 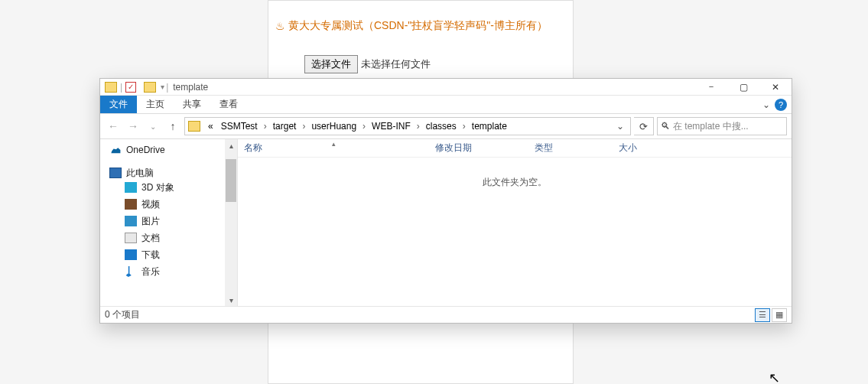 I want to click on sort-asc-icon: ▴, so click(x=333, y=144).